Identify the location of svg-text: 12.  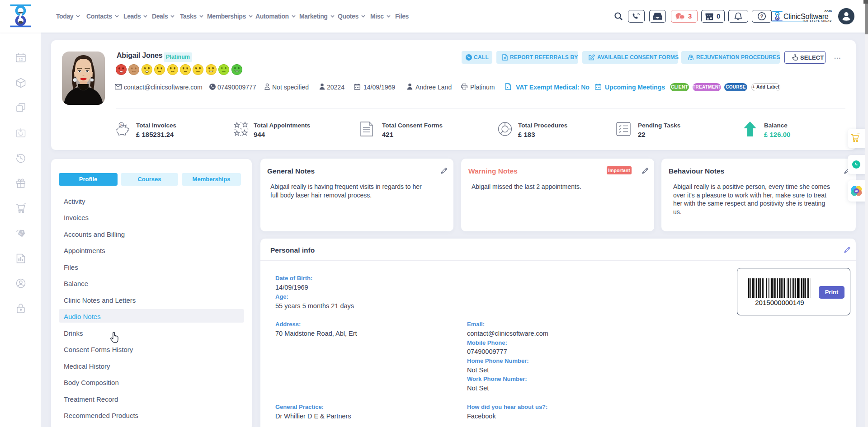
(21, 60).